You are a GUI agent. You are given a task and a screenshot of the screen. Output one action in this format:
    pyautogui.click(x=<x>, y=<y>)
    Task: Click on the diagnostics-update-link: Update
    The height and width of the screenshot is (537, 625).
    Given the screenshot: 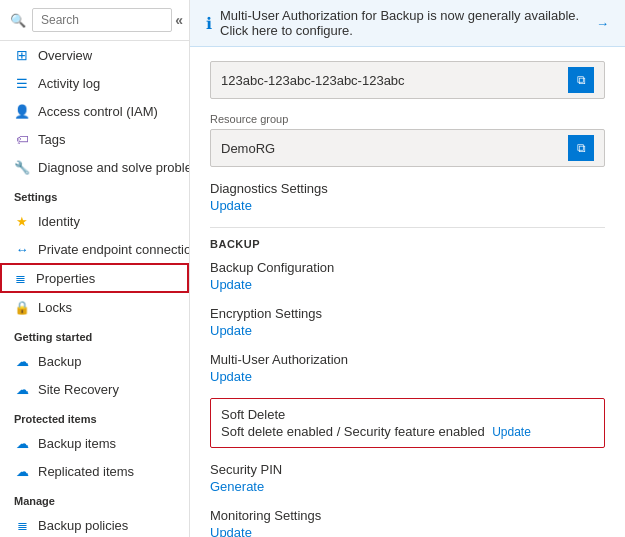 What is the action you would take?
    pyautogui.click(x=231, y=206)
    